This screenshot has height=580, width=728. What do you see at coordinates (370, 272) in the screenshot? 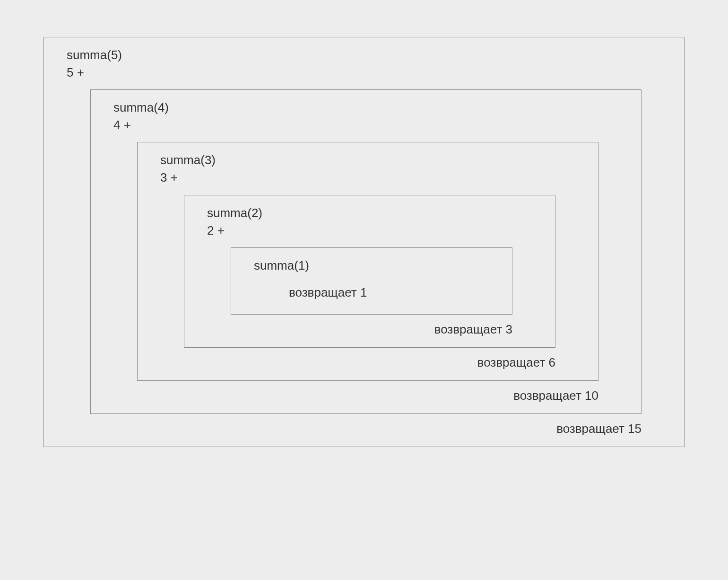
I see `recursion-frame-2: summa(2) 2 + summa(1) возвращает 1` at bounding box center [370, 272].